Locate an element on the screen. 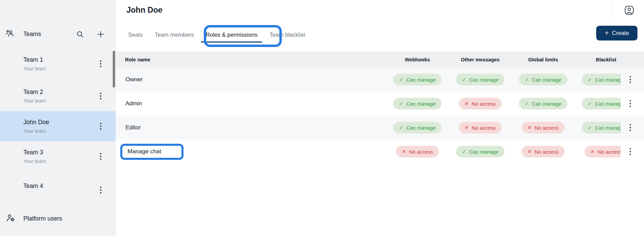  table-header-row: Role nameWebhooksOther messagesGlobal li… is located at coordinates (380, 60).